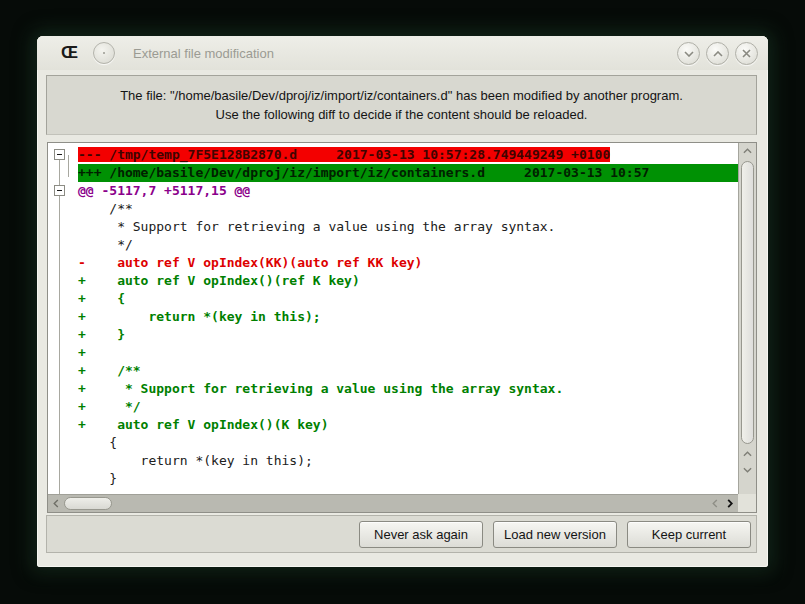 The image size is (805, 604). What do you see at coordinates (408, 335) in the screenshot?
I see `diff-line: + }` at bounding box center [408, 335].